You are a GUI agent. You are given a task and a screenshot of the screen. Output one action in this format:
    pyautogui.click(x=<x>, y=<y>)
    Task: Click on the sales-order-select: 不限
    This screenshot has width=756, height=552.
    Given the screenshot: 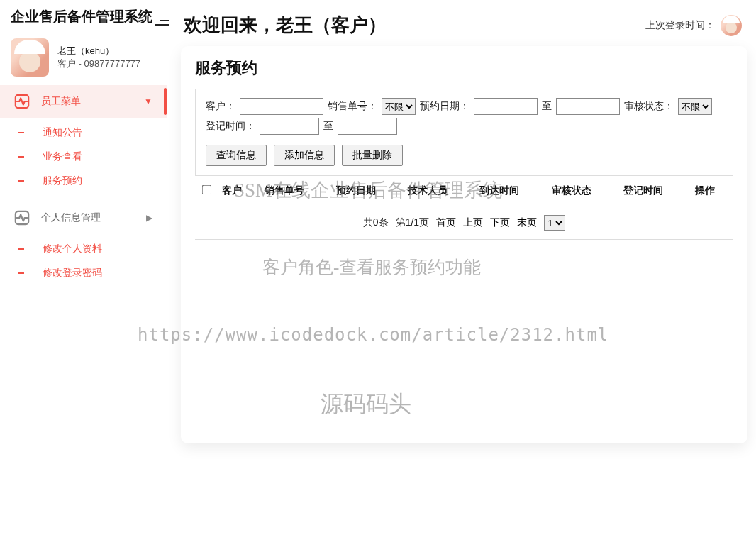 What is the action you would take?
    pyautogui.click(x=399, y=106)
    